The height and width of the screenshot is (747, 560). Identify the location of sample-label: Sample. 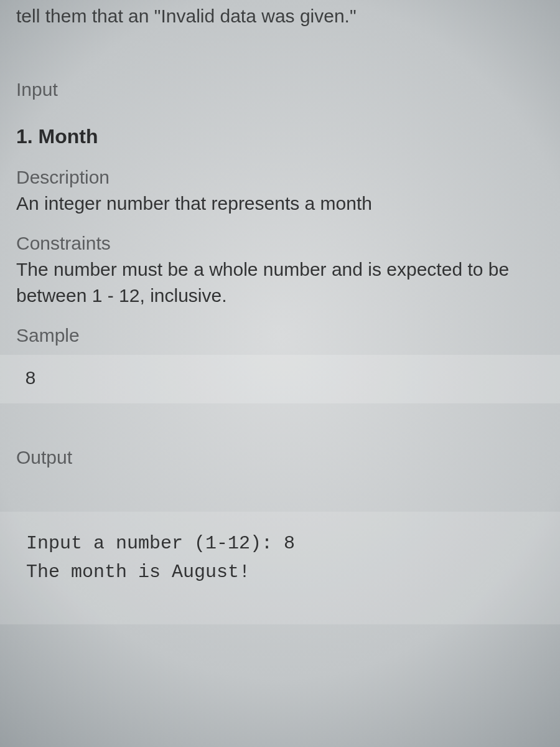
(280, 336).